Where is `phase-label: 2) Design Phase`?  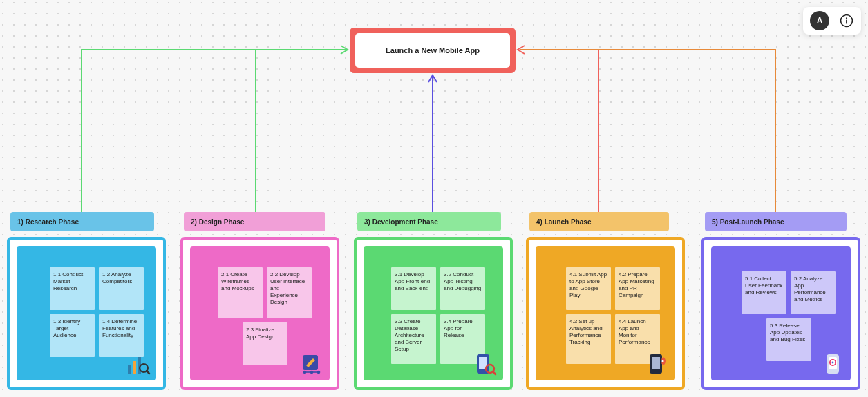
phase-label: 2) Design Phase is located at coordinates (217, 222).